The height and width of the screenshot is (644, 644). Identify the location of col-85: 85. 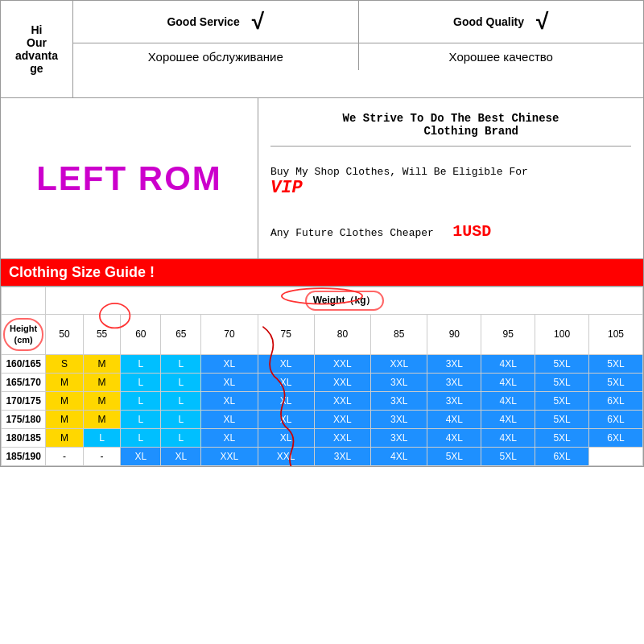
(399, 335).